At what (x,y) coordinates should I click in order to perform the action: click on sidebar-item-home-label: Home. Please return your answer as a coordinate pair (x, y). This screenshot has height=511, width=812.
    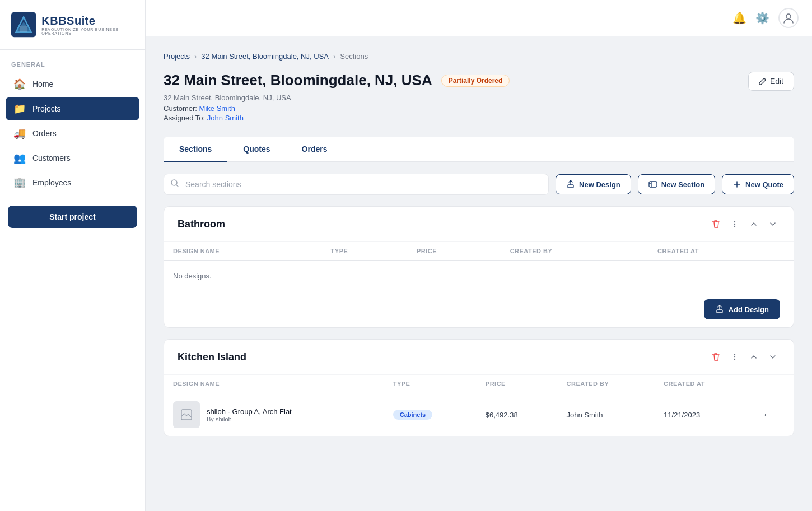
    Looking at the image, I should click on (43, 84).